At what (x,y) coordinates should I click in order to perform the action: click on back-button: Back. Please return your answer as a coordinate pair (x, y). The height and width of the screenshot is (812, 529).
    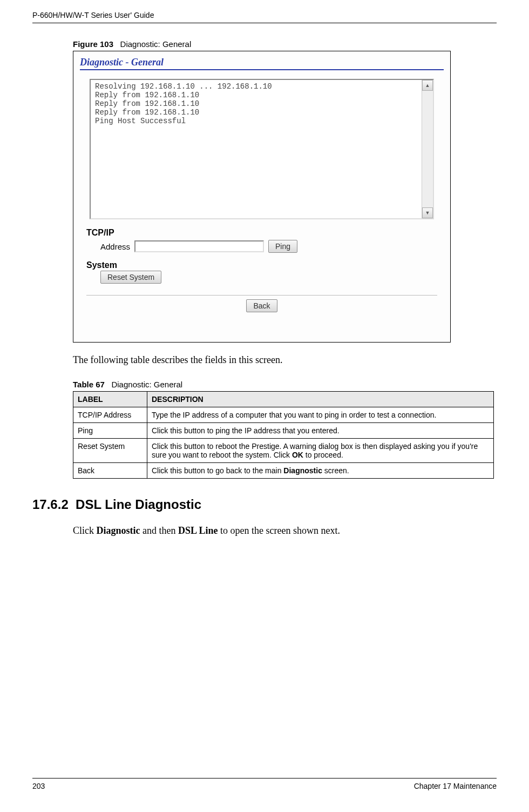
    Looking at the image, I should click on (261, 306).